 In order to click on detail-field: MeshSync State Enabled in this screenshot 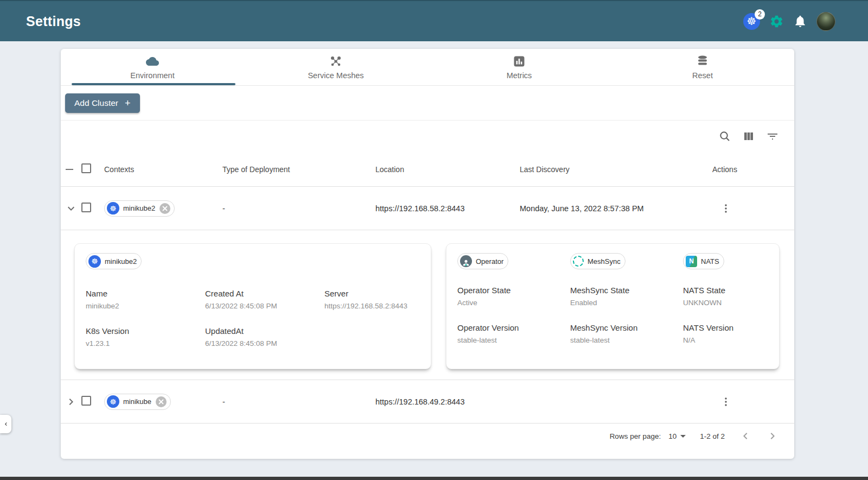, I will do `click(627, 296)`.